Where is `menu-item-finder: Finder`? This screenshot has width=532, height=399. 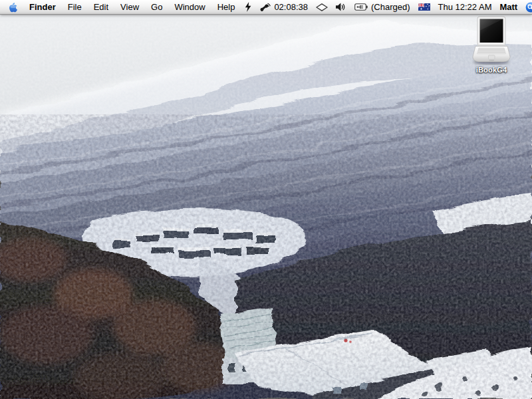 menu-item-finder: Finder is located at coordinates (43, 7).